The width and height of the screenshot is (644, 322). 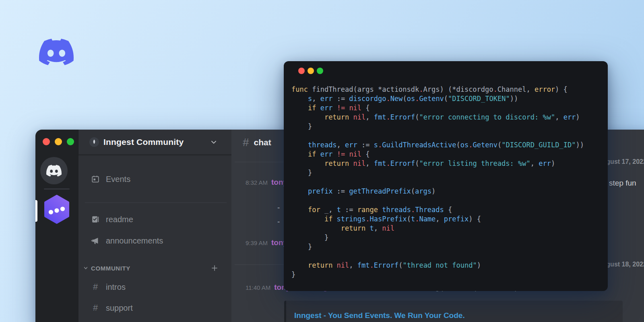 What do you see at coordinates (157, 268) in the screenshot?
I see `category-community: COMMUNITY` at bounding box center [157, 268].